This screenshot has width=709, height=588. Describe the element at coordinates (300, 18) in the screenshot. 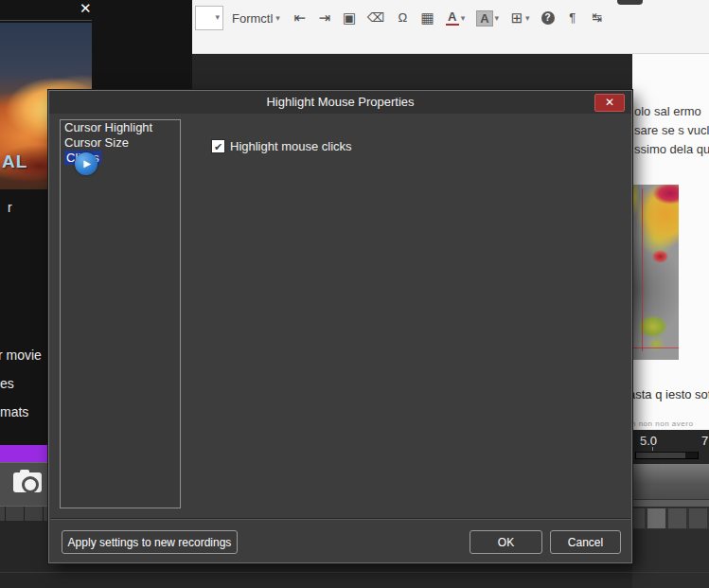

I see `indent-decrease-icon: ⇤` at that location.